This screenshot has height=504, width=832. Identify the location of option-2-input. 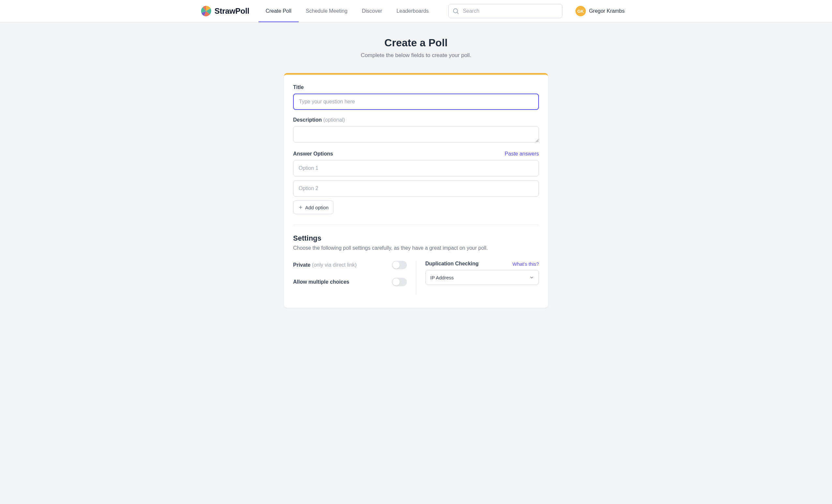
(416, 188).